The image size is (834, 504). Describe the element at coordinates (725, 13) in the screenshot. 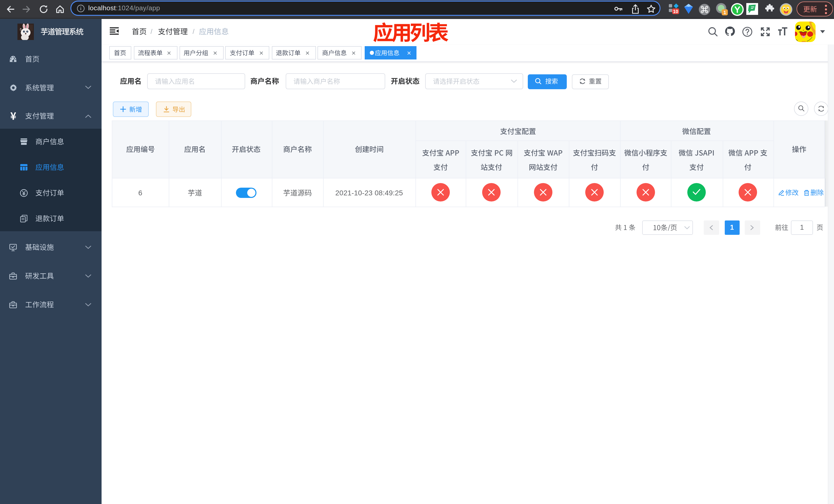

I see `svg-text: 1` at that location.